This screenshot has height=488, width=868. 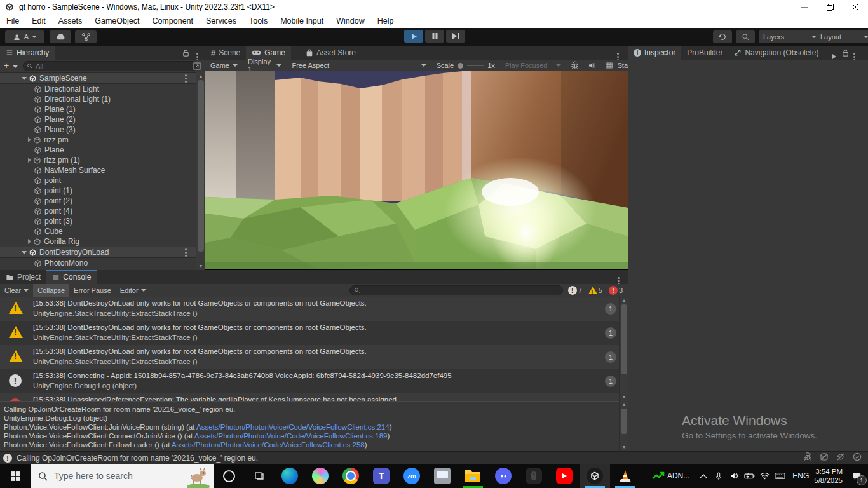 What do you see at coordinates (808, 458) in the screenshot?
I see `debugger-disabled-icon` at bounding box center [808, 458].